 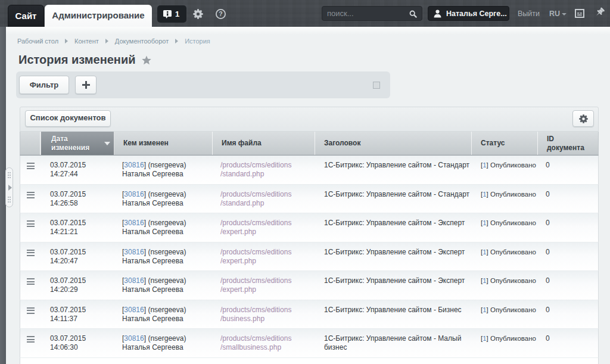 I want to click on logout-link: Выйти, so click(x=529, y=14).